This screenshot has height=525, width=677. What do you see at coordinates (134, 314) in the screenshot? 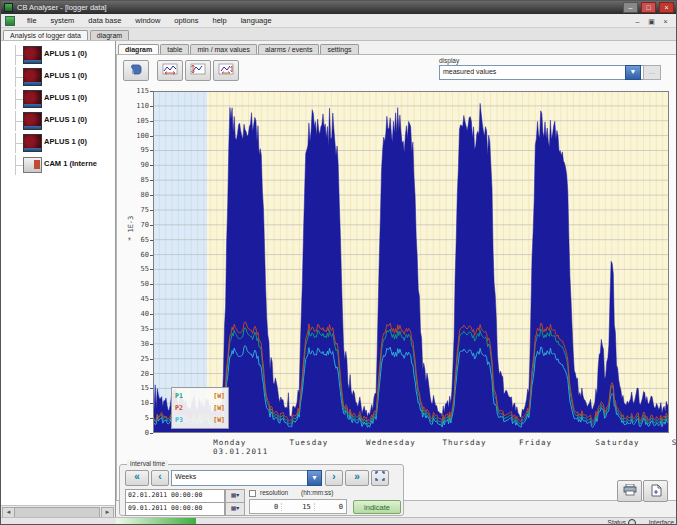
I see `y-tick-label: 40` at bounding box center [134, 314].